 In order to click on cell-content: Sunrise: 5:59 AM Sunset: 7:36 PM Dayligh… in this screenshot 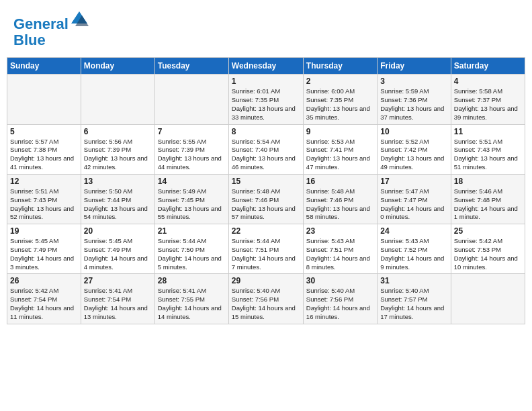, I will do `click(414, 105)`.